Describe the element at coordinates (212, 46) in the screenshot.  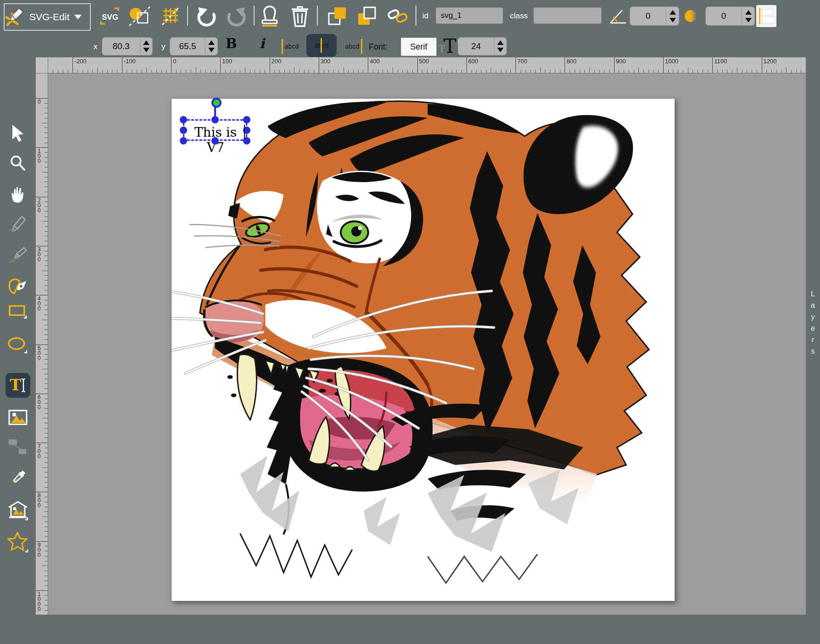
I see `y-spinner` at that location.